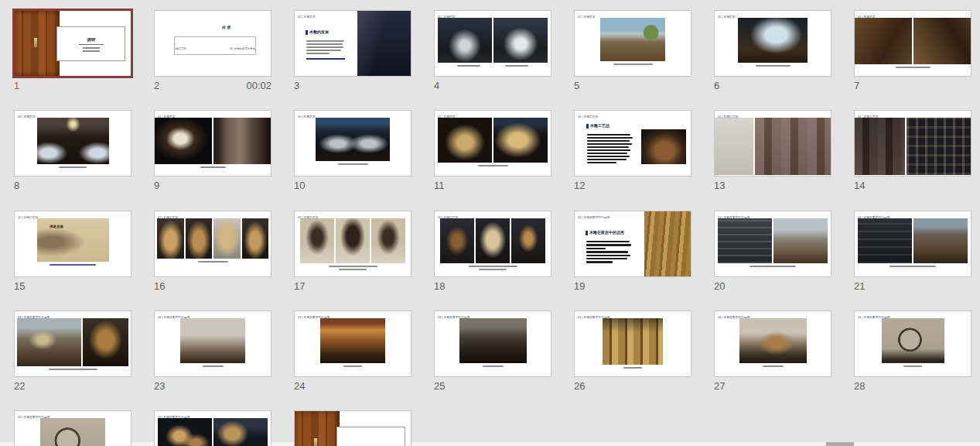  I want to click on slide-number: 11, so click(439, 186).